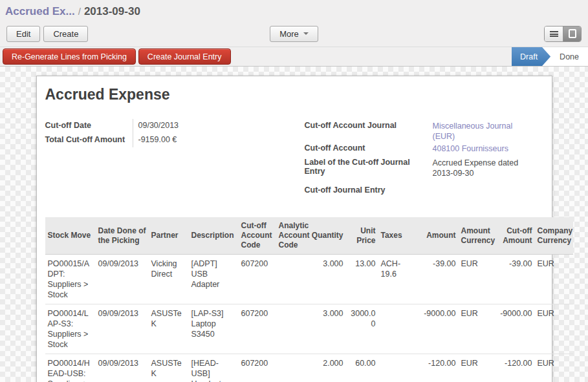 The width and height of the screenshot is (588, 382). What do you see at coordinates (71, 279) in the screenshot?
I see `table-cell: PO00015/ADPT: Suppliers > Stock` at bounding box center [71, 279].